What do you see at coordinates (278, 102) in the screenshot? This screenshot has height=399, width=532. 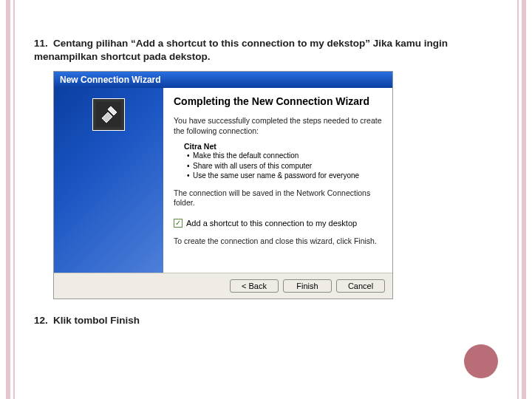 I see `wizard-heading: Completing the New Connection Wizard` at bounding box center [278, 102].